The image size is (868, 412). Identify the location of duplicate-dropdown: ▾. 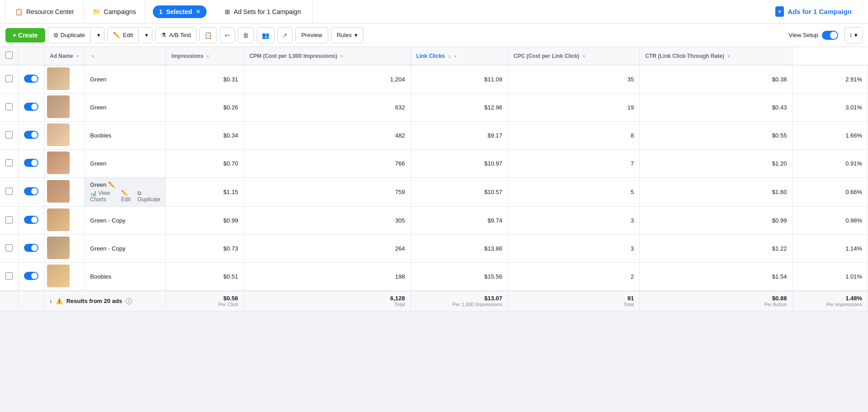
(99, 35).